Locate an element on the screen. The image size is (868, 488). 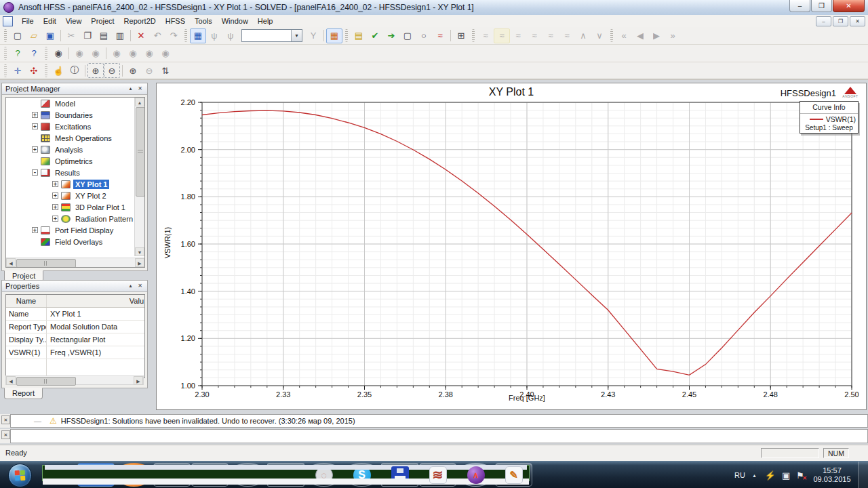
menu-hfss: HFSS is located at coordinates (175, 21).